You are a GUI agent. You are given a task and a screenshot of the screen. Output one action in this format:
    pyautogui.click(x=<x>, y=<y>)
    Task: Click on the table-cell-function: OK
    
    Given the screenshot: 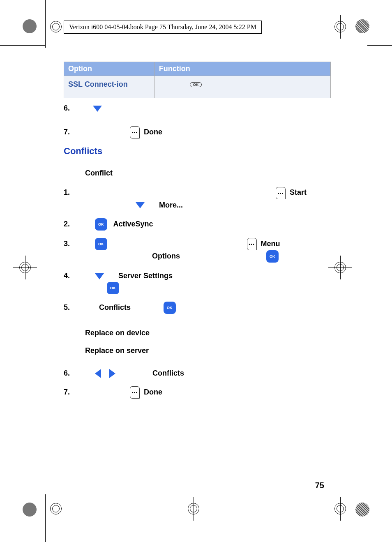 What is the action you would take?
    pyautogui.click(x=242, y=87)
    